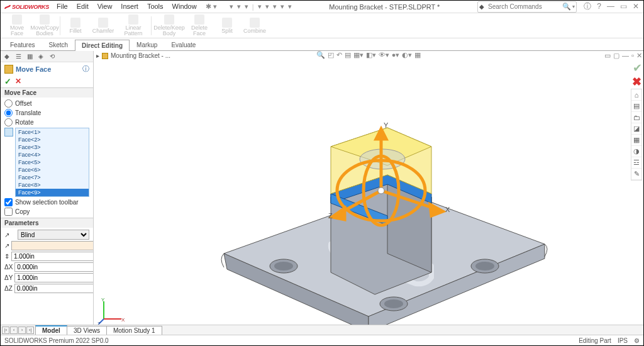 Image resolution: width=644 pixels, height=346 pixels. What do you see at coordinates (102, 45) in the screenshot?
I see `tab-direct-editing: Direct Editing` at bounding box center [102, 45].